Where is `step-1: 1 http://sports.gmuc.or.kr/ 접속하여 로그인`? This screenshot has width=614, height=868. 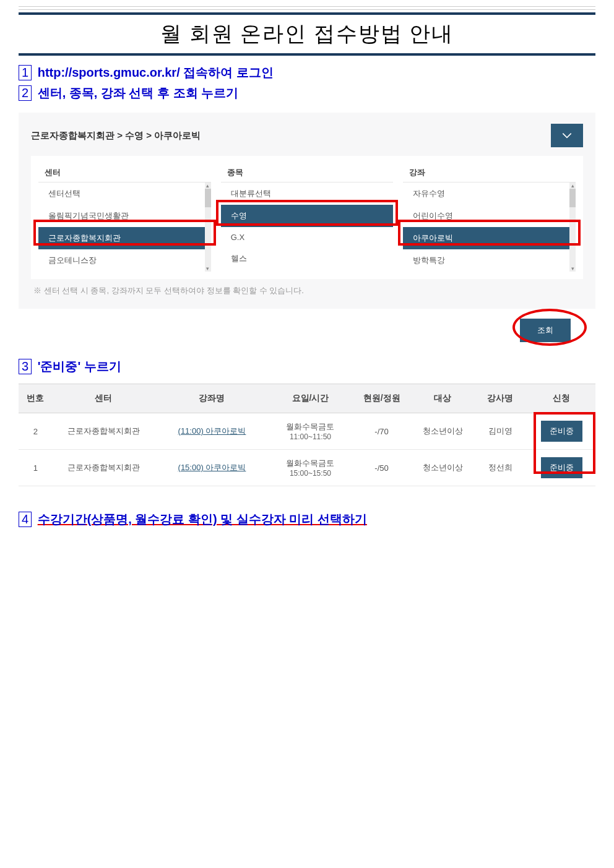
step-1: 1 http://sports.gmuc.or.kr/ 접속하여 로그인 is located at coordinates (307, 73).